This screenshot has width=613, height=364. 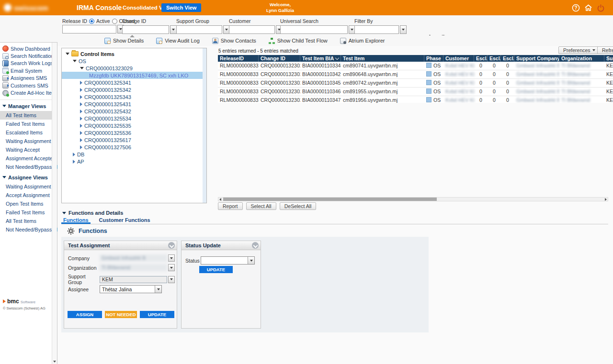 What do you see at coordinates (132, 36) in the screenshot?
I see `collapse-search-chevron-icon` at bounding box center [132, 36].